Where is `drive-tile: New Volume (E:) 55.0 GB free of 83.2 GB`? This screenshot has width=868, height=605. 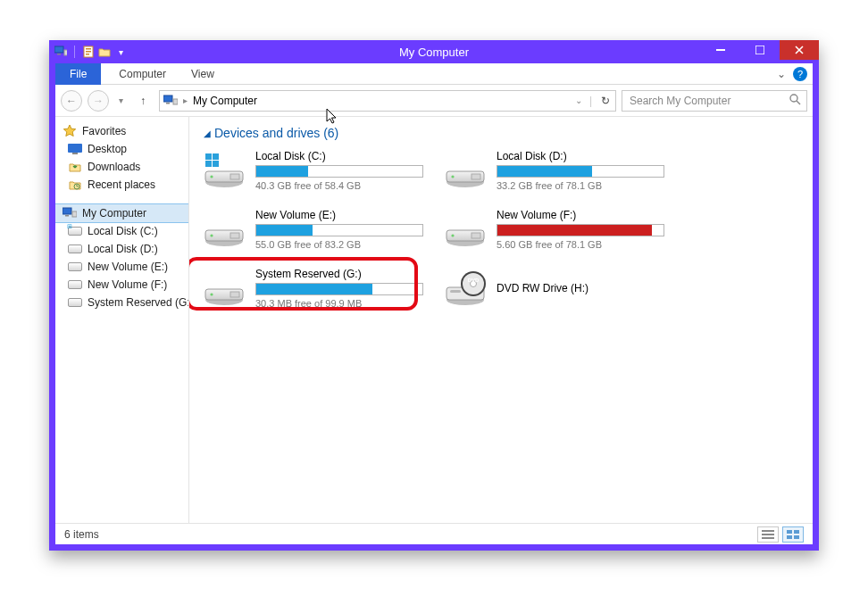
drive-tile: New Volume (E:) 55.0 GB free of 83.2 GB is located at coordinates (315, 229).